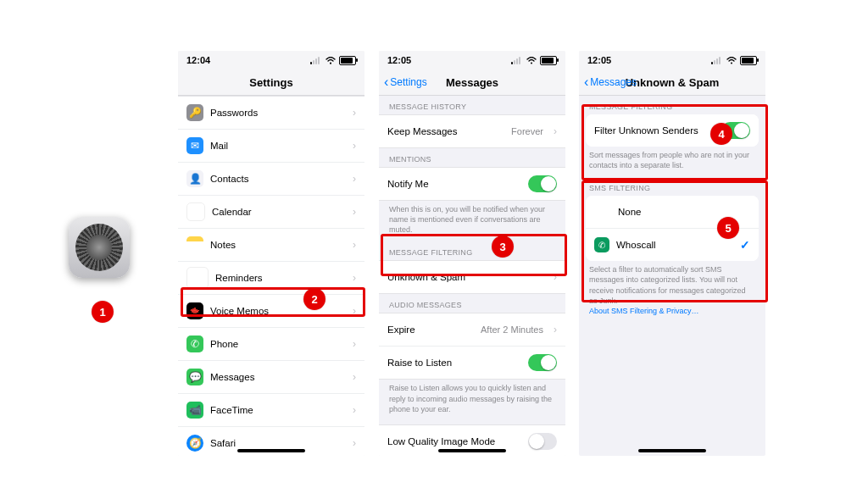  Describe the element at coordinates (673, 83) in the screenshot. I see `nav-title: Unknown & Spam` at that location.